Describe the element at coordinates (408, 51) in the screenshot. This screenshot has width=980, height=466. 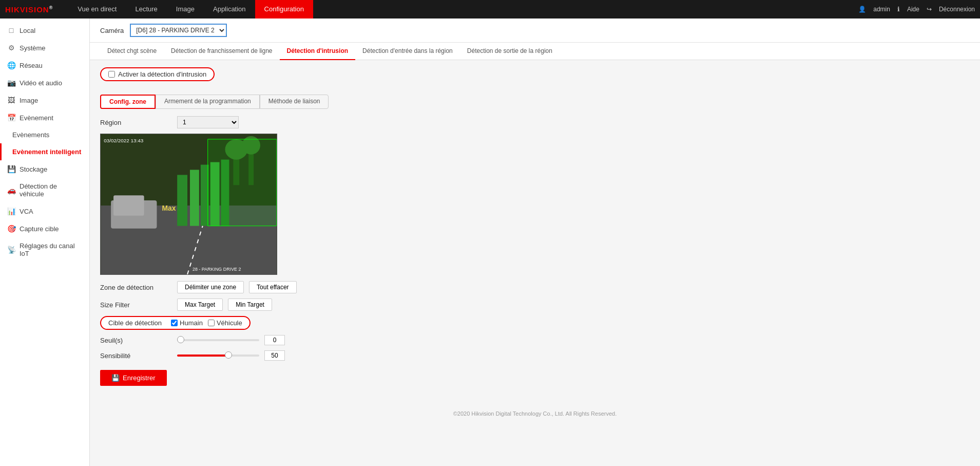
I see `tab-entree-region: Détection d'entrée dans la région` at that location.